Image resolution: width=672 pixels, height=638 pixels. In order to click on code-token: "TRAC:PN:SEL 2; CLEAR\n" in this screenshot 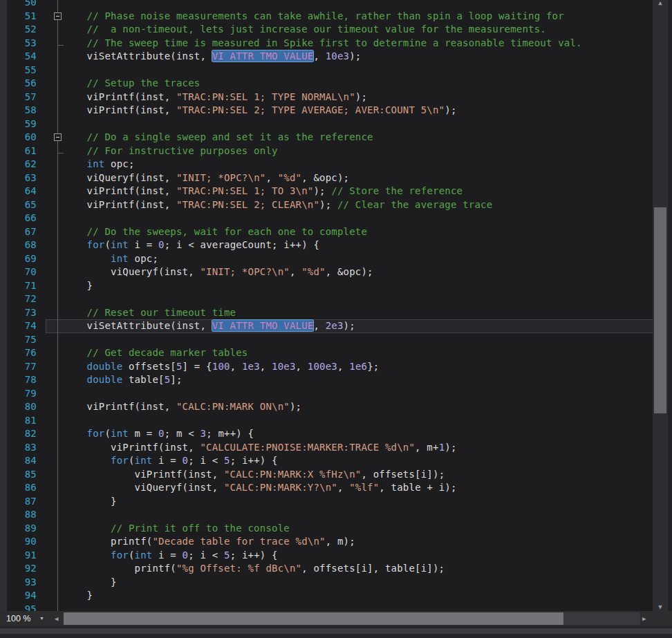, I will do `click(248, 205)`.